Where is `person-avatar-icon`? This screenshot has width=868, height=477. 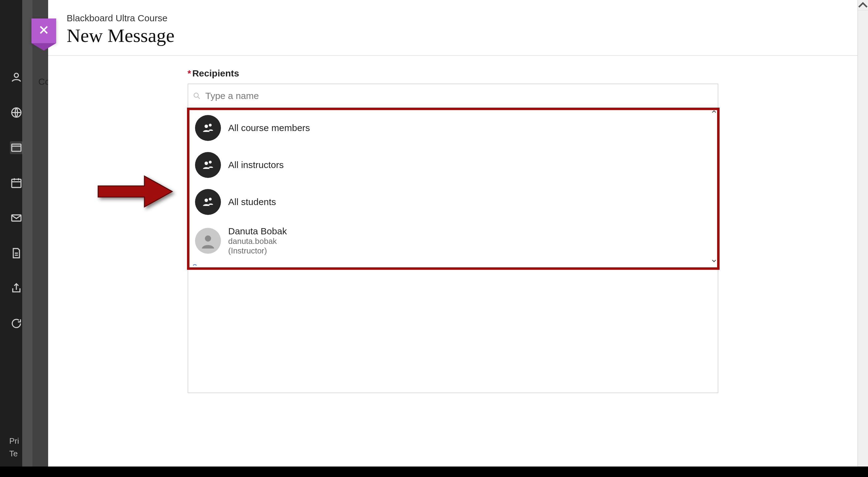
person-avatar-icon is located at coordinates (208, 241).